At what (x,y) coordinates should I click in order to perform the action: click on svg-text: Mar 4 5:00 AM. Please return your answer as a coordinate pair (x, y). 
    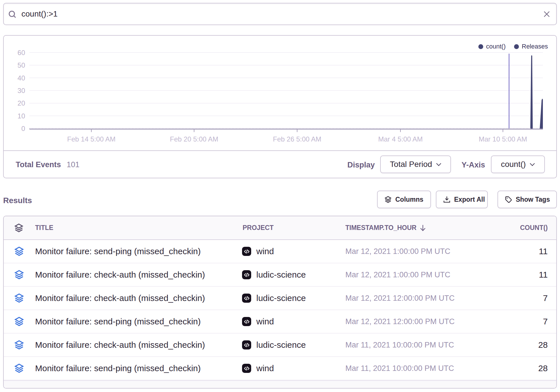
    Looking at the image, I should click on (400, 139).